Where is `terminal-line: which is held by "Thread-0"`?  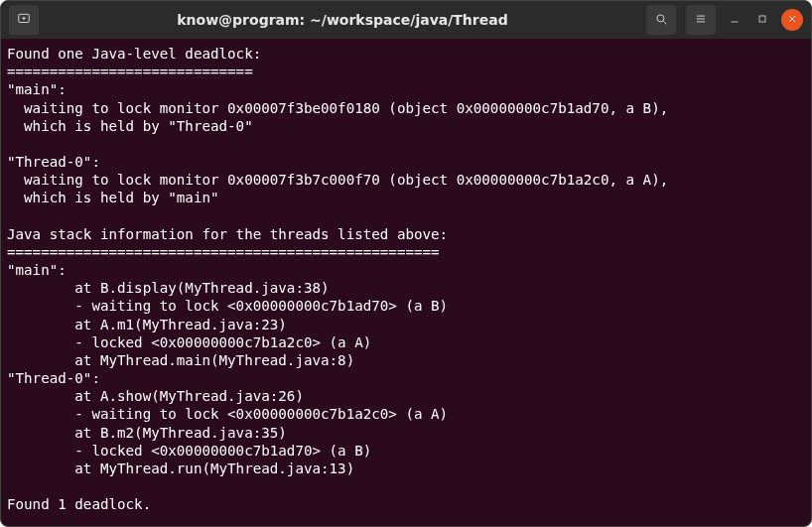
terminal-line: which is held by "Thread-0" is located at coordinates (406, 126).